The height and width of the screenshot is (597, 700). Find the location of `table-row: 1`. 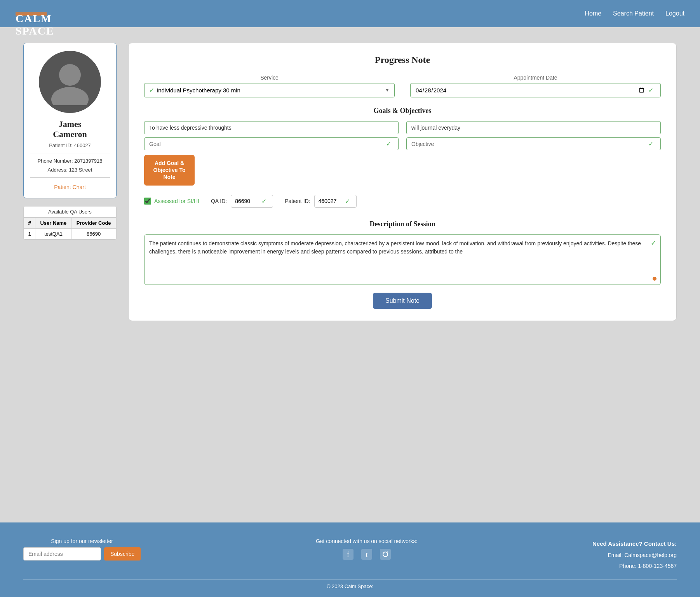

table-row: 1 is located at coordinates (30, 234).